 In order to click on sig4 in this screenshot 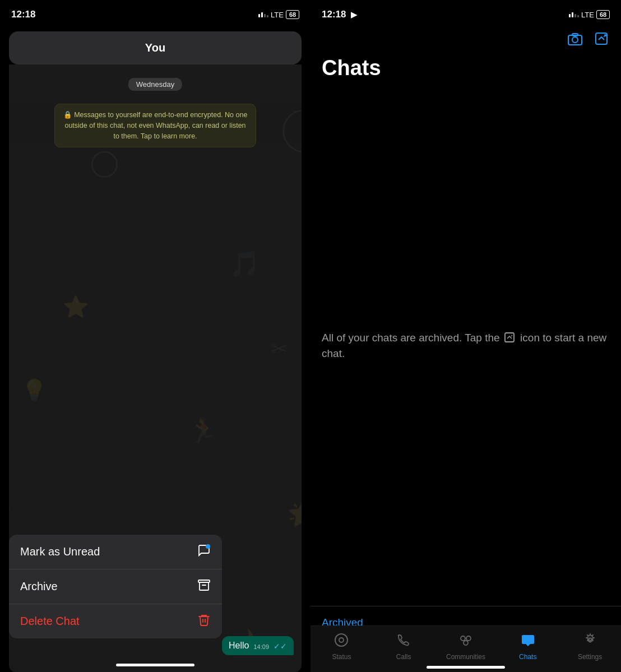, I will do `click(268, 16)`.